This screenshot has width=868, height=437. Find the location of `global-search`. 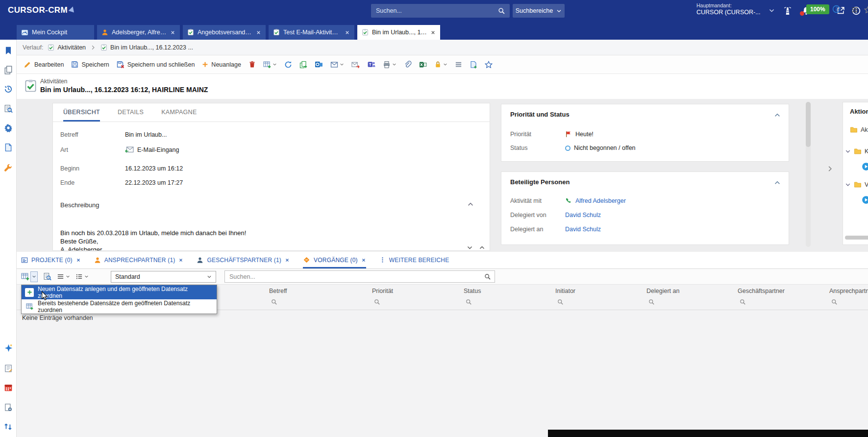

global-search is located at coordinates (440, 11).